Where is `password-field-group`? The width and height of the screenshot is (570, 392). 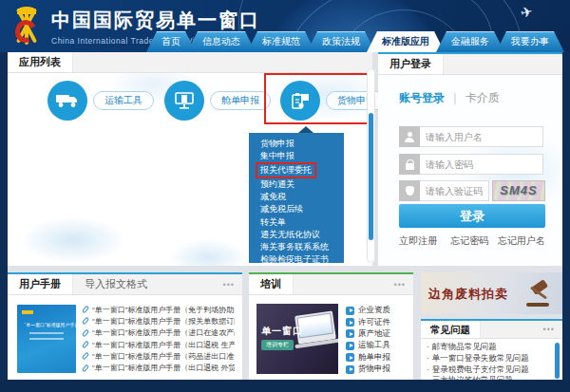
password-field-group is located at coordinates (471, 164).